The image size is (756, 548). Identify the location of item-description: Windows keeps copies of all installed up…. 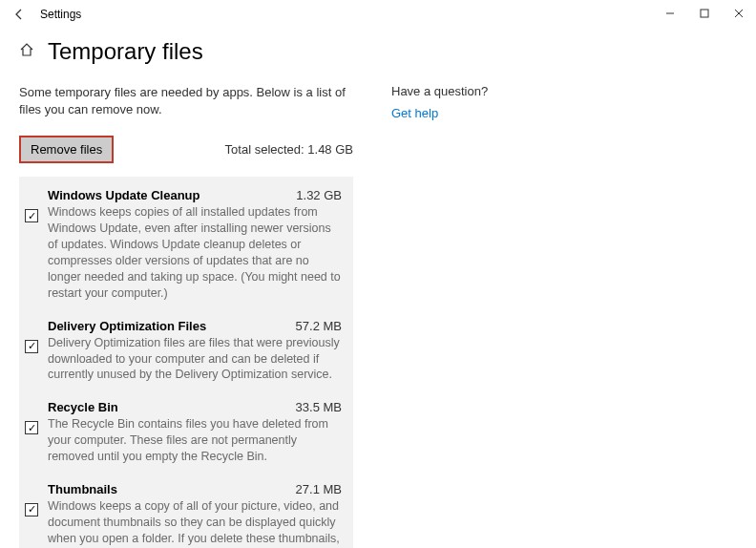
(195, 252).